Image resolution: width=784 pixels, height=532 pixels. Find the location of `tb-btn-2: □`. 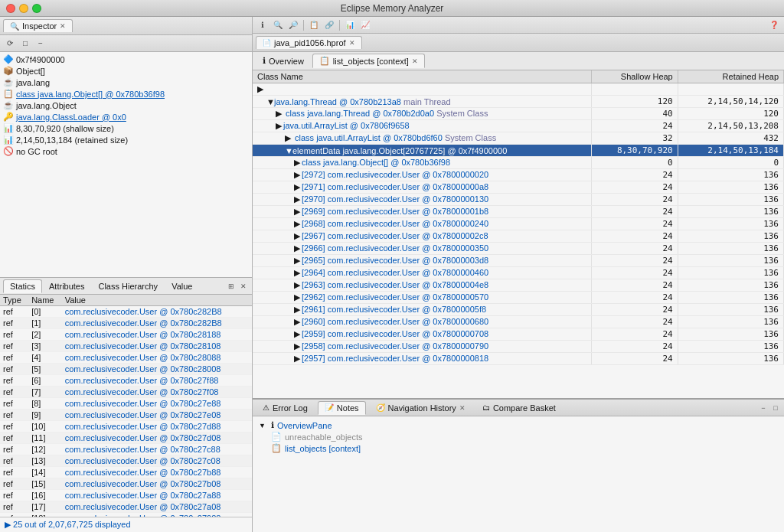

tb-btn-2: □ is located at coordinates (25, 44).